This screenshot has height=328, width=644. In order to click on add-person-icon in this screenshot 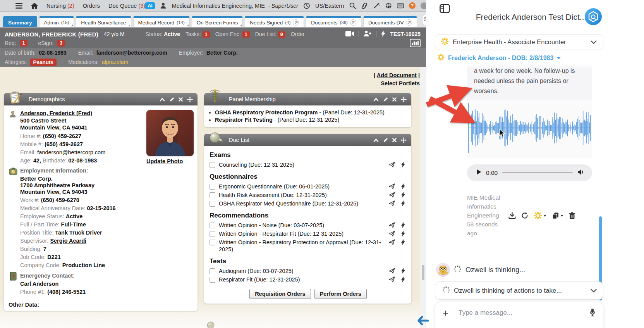, I will do `click(368, 34)`.